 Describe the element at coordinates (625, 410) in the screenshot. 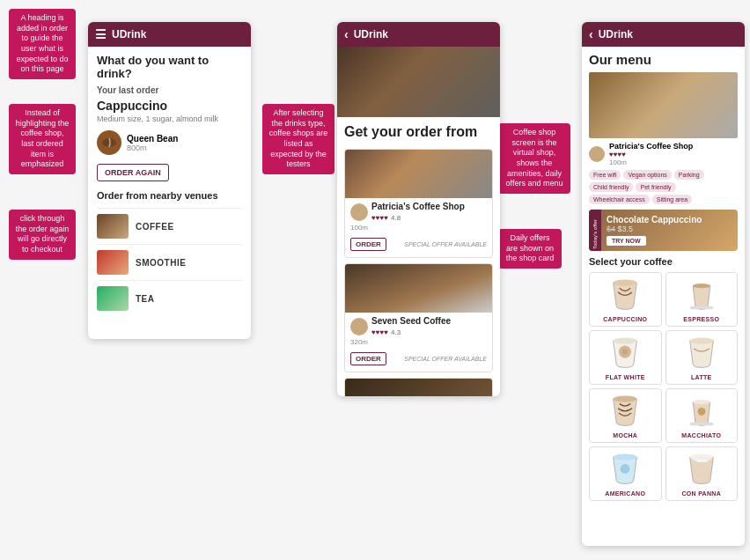

I see `mocha-cup-icon` at that location.